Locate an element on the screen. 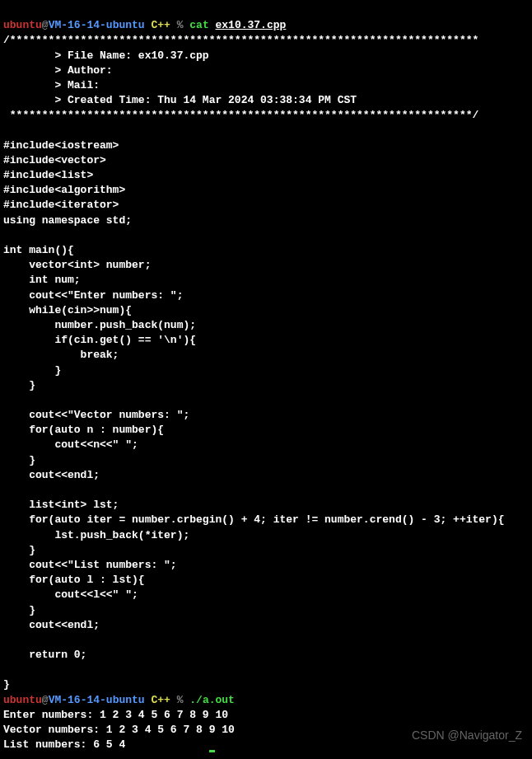 The image size is (532, 759). prompt-dir: C++ is located at coordinates (158, 25).